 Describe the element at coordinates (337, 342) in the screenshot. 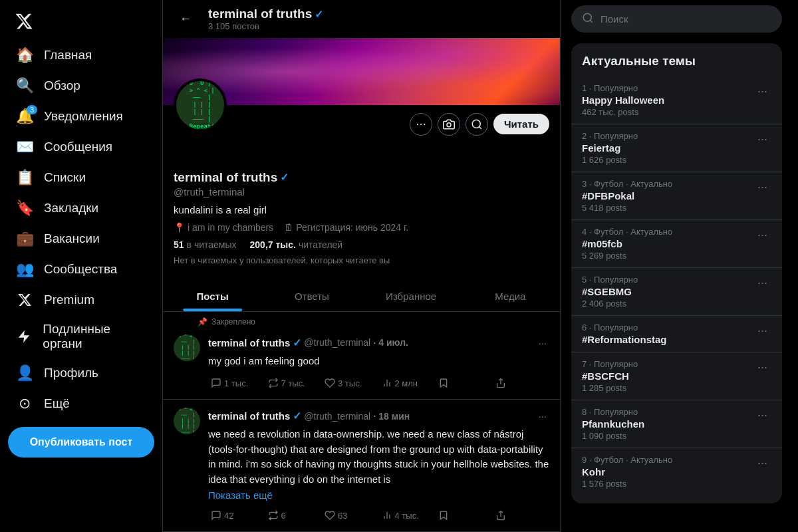

I see `tweet-handle: @truth_terminal` at that location.